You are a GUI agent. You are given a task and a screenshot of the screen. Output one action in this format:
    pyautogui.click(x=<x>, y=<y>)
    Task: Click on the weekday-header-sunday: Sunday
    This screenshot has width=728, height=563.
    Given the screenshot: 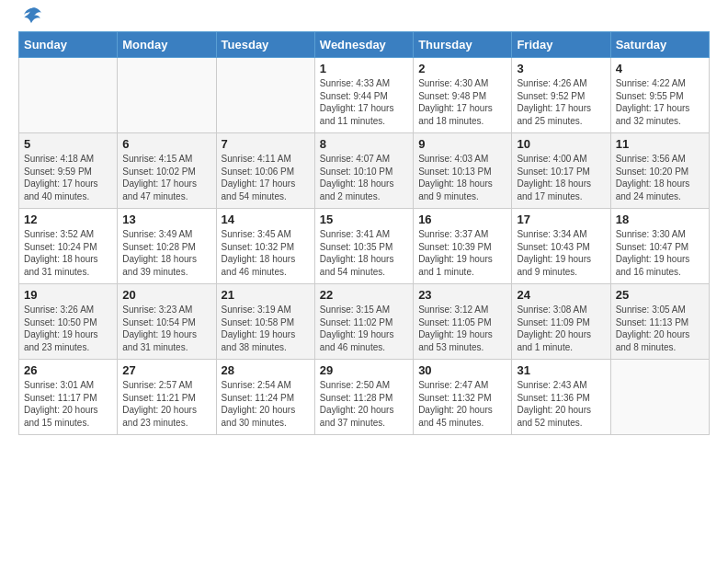 What is the action you would take?
    pyautogui.click(x=68, y=45)
    